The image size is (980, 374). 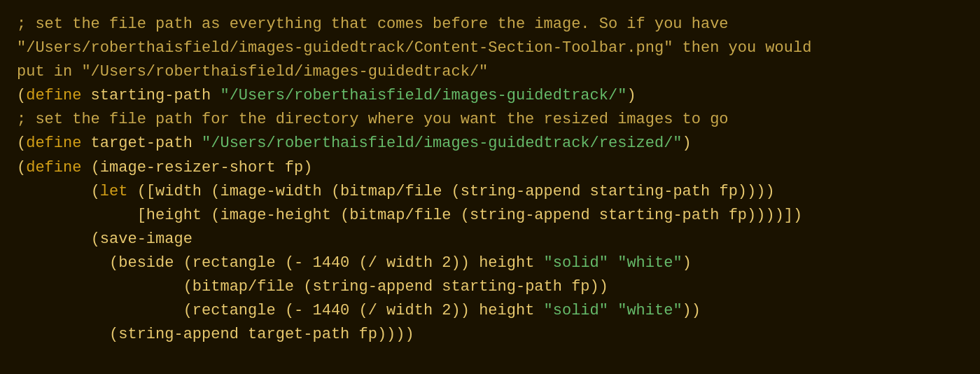 What do you see at coordinates (270, 192) in the screenshot?
I see `code-token-builtin: image-width` at bounding box center [270, 192].